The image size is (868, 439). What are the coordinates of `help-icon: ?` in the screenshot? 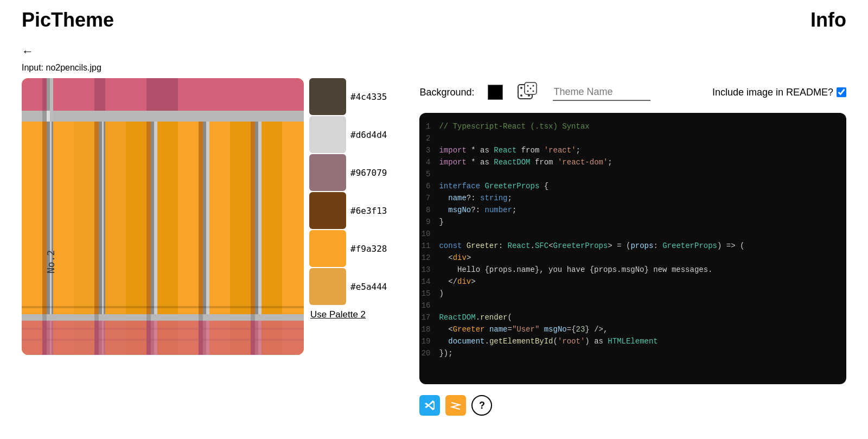 It's located at (482, 405).